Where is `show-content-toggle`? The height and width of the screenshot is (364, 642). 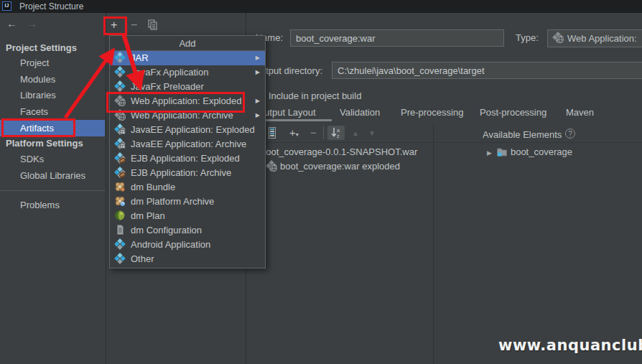
show-content-toggle is located at coordinates (272, 134).